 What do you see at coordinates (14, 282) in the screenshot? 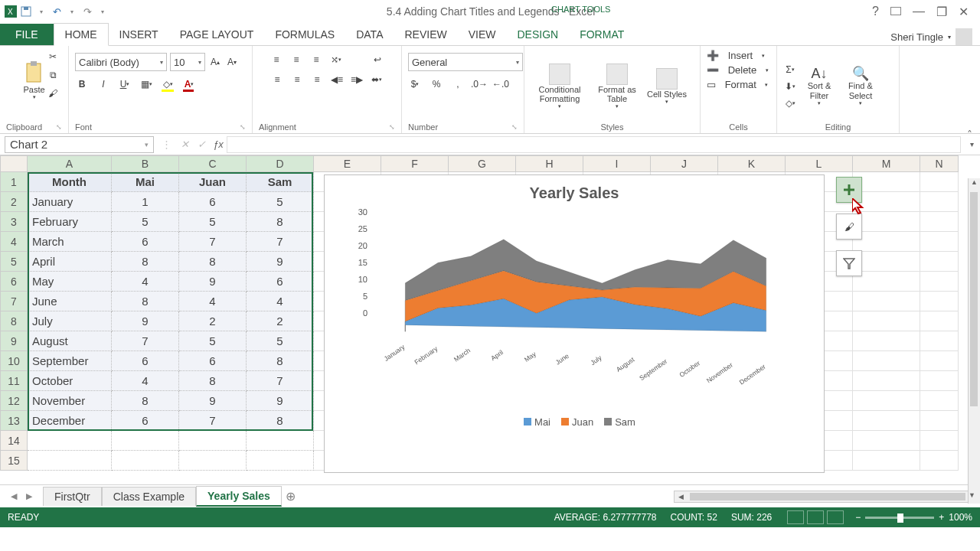
I see `row-header: 6` at bounding box center [14, 282].